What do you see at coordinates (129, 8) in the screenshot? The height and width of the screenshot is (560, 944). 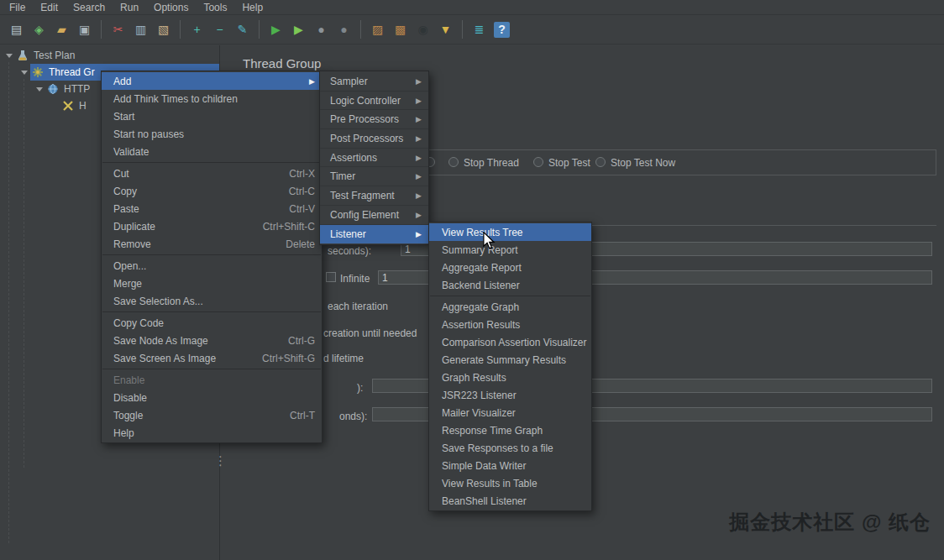 I see `menubar-item-run: Run` at bounding box center [129, 8].